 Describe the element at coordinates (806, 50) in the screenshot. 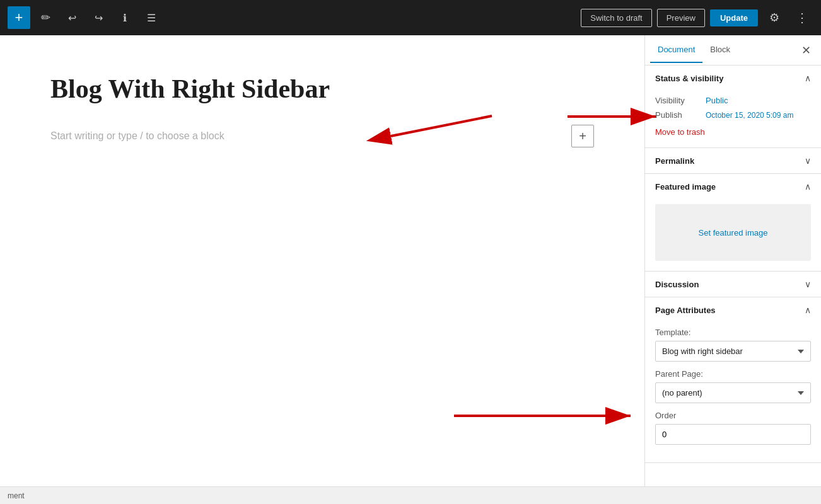

I see `sidebar-close-button: ✕` at that location.